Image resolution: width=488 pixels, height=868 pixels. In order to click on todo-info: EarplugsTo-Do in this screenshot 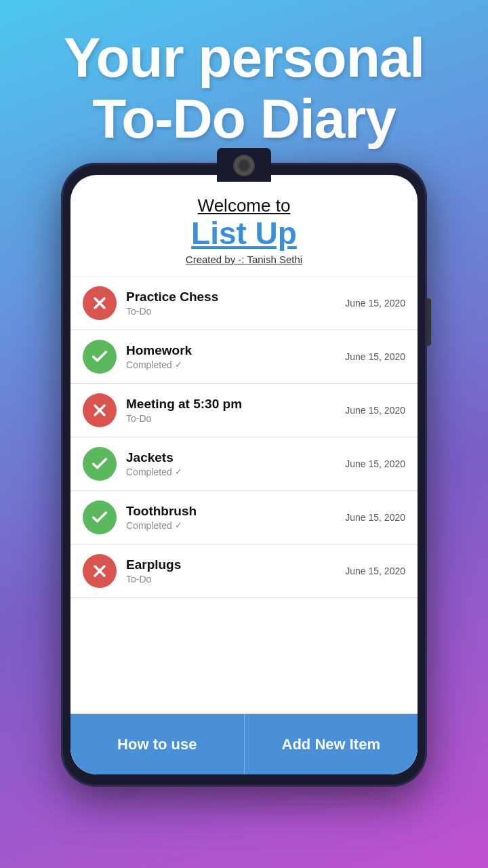, I will do `click(230, 571)`.